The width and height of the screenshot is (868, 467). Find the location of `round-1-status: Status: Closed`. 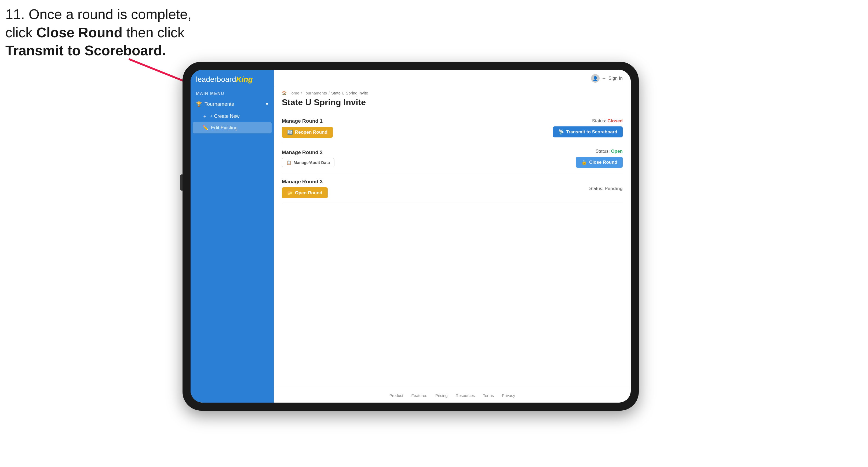

round-1-status: Status: Closed is located at coordinates (607, 121).